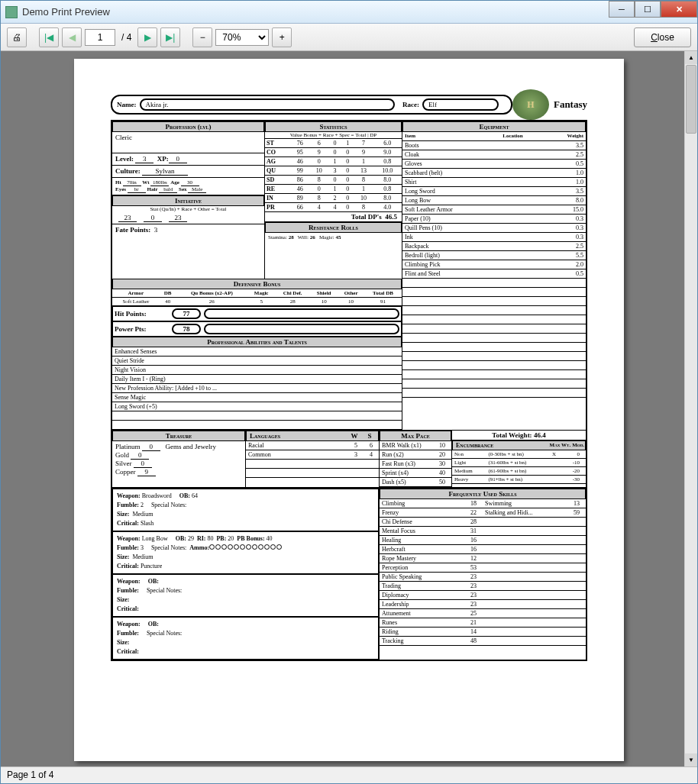 This screenshot has height=784, width=698. I want to click on power-points-row: Power Pts:78, so click(257, 329).